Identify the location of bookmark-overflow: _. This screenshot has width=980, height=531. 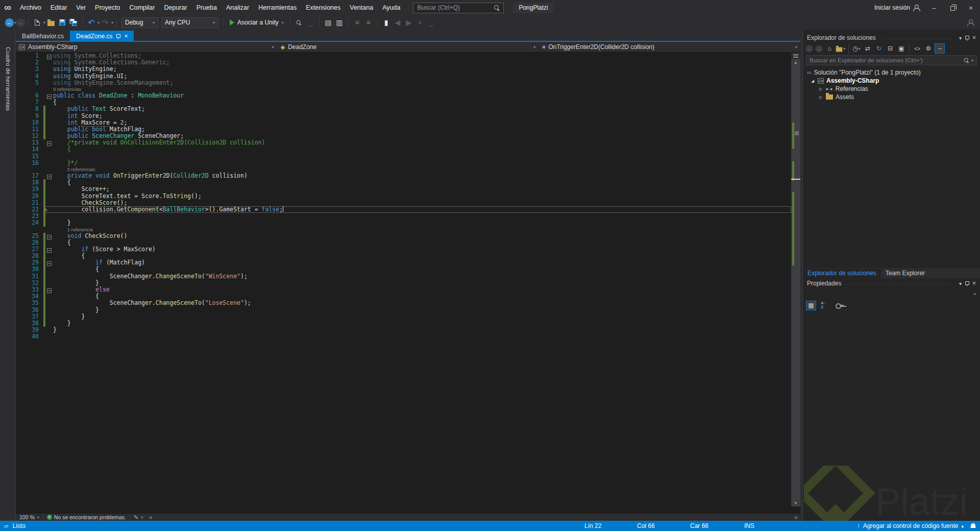
(431, 22).